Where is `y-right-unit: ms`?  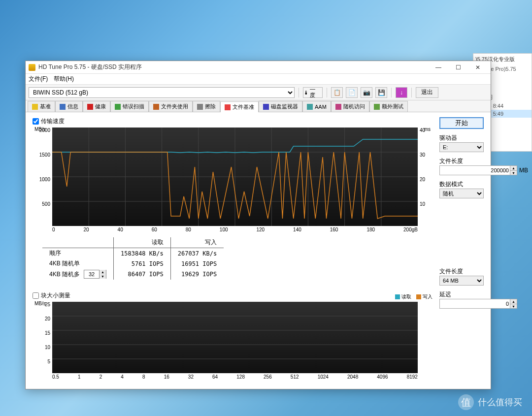 y-right-unit: ms is located at coordinates (428, 129).